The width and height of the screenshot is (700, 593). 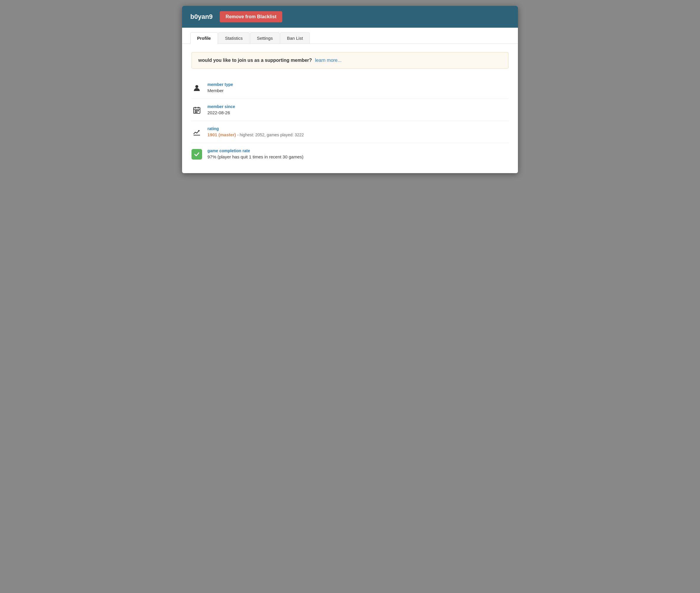 I want to click on member-type-value: Member, so click(x=220, y=91).